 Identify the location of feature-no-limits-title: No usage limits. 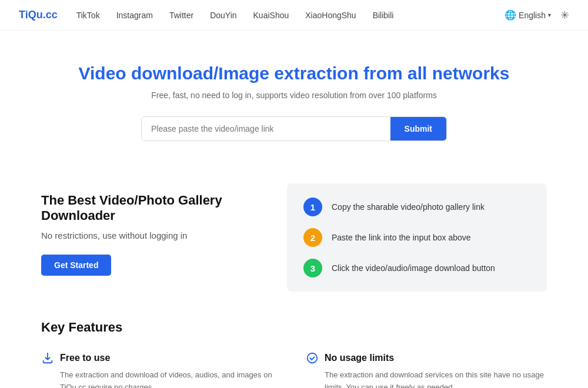
(359, 358).